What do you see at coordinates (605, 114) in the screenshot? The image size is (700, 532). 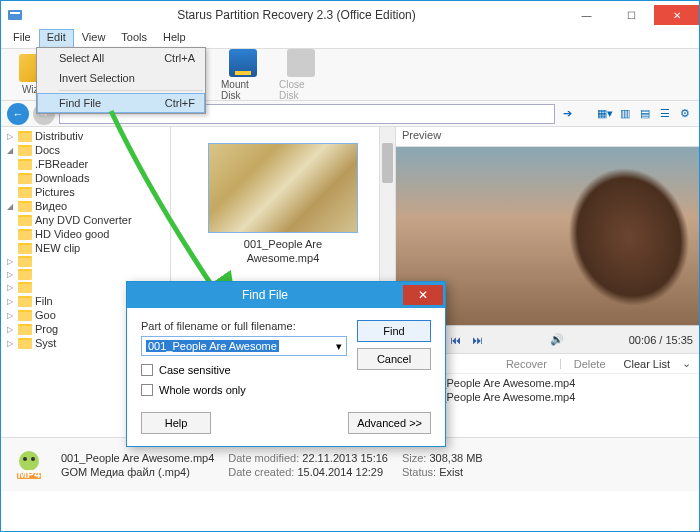 I see `view-mode-button: ▦▾` at bounding box center [605, 114].